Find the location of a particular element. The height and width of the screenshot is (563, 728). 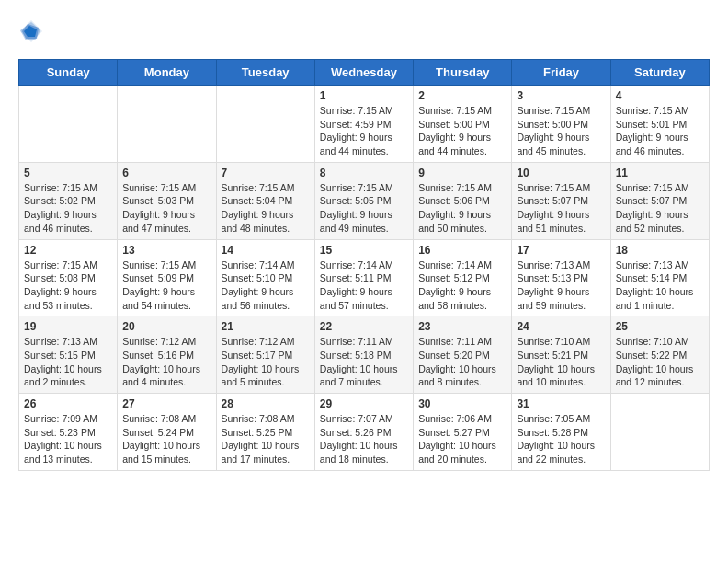

day-info: Sunrise: 7:15 AM Sunset: 5:07 PM Dayligh… is located at coordinates (660, 208).